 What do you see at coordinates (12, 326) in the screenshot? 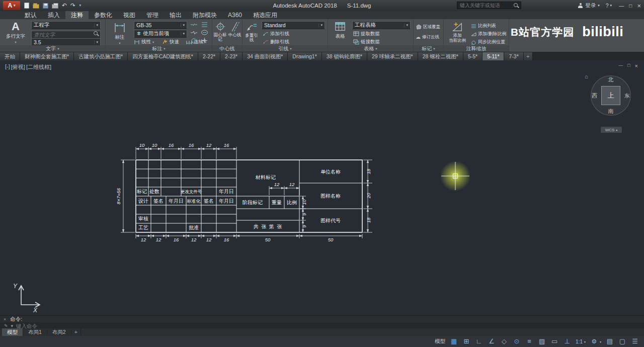
I see `chevron-down-icon: ▾` at bounding box center [12, 326].